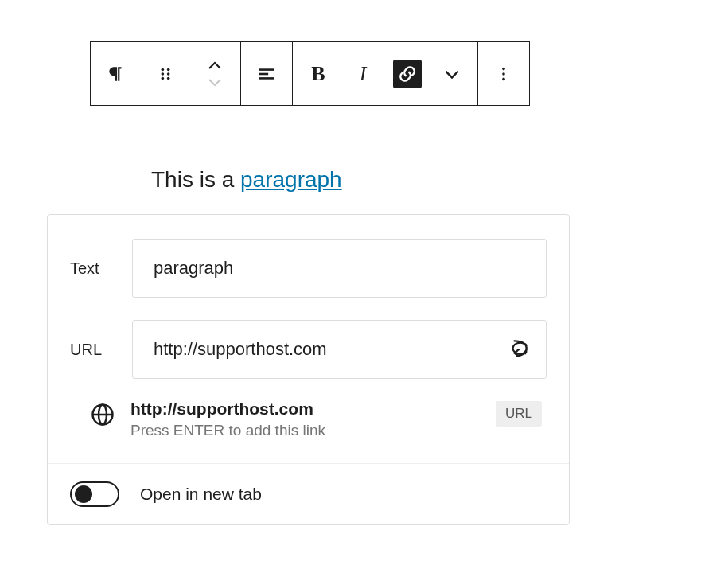 Image resolution: width=728 pixels, height=573 pixels. Describe the element at coordinates (385, 73) in the screenshot. I see `toolbar-group-inline: B I` at that location.